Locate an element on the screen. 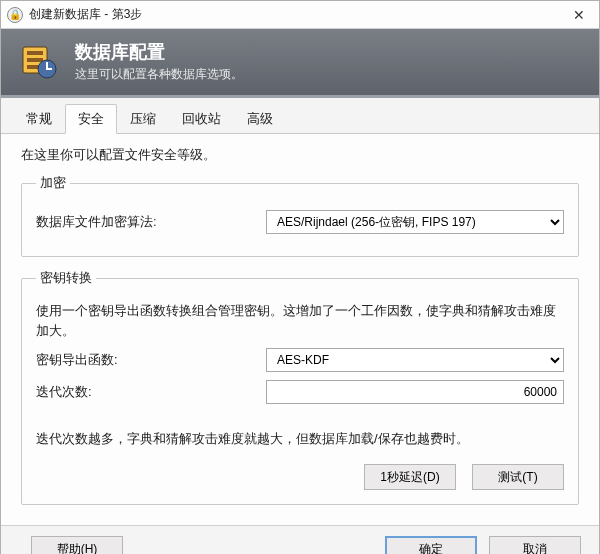  kdf-iter-label: 迭代次数: is located at coordinates (151, 392).